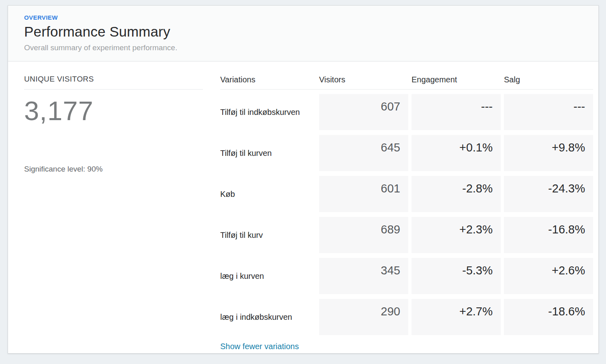  What do you see at coordinates (303, 18) in the screenshot?
I see `overview-eyebrow-label: OVERVIEW` at bounding box center [303, 18].